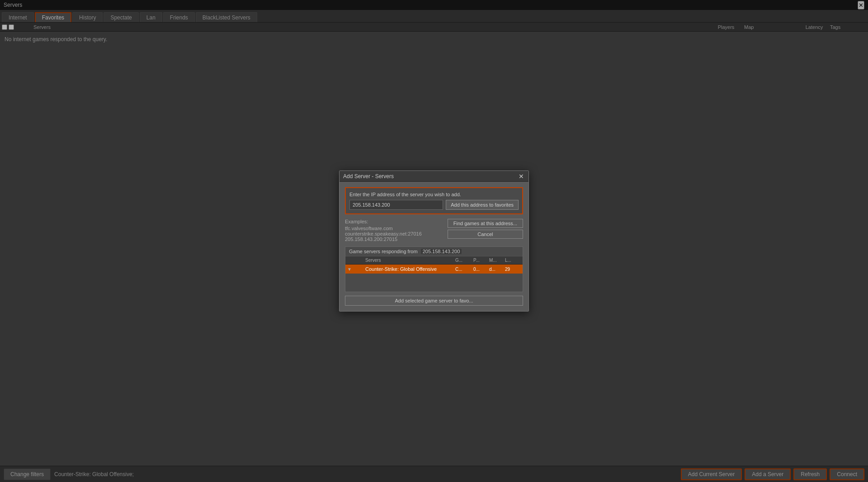 Image resolution: width=868 pixels, height=482 pixels. What do you see at coordinates (368, 176) in the screenshot?
I see `dialog-title: Add Server - Servers` at bounding box center [368, 176].